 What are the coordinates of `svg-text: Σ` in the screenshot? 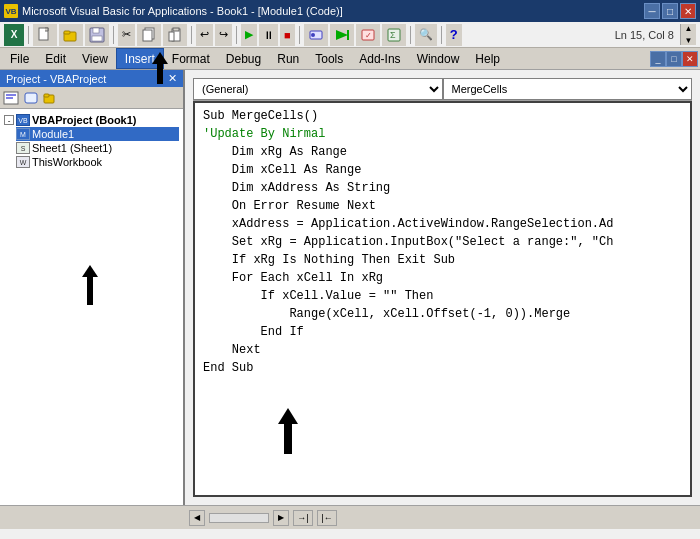 It's located at (393, 35).